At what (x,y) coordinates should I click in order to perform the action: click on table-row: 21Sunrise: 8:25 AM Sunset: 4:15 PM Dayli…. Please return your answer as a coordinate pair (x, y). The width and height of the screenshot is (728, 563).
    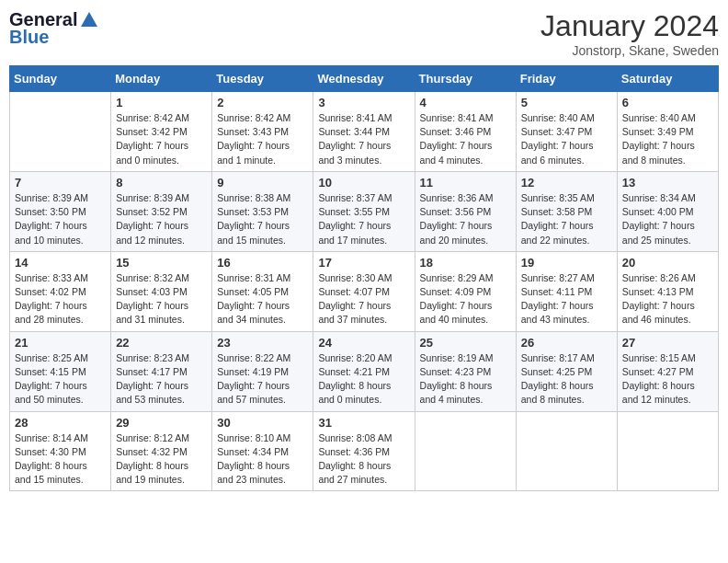
    Looking at the image, I should click on (61, 372).